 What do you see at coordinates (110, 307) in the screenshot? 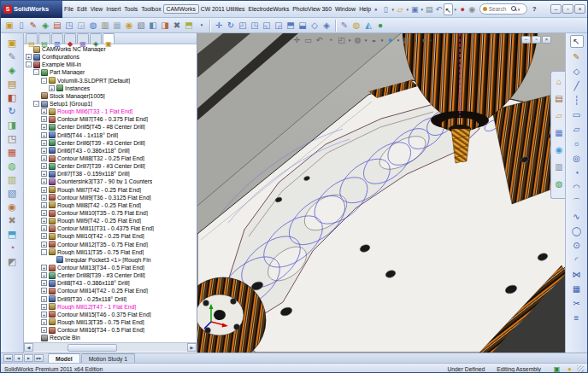
I see `tree-item: + Rough Mill12[T47 - 1 Flat End]` at bounding box center [110, 307].